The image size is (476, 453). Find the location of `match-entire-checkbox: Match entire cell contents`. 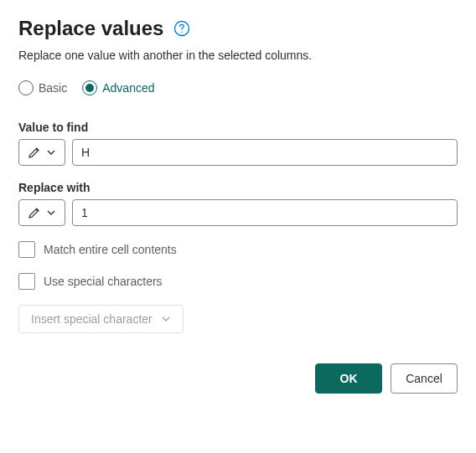

match-entire-checkbox: Match entire cell contents is located at coordinates (238, 250).